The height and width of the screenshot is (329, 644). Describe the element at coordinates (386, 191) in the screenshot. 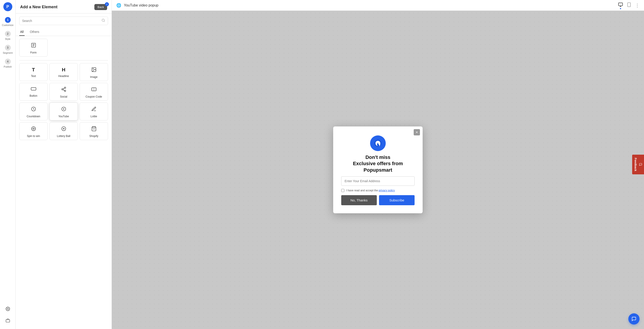

I see `privacy-policy-link: privacy policy` at that location.